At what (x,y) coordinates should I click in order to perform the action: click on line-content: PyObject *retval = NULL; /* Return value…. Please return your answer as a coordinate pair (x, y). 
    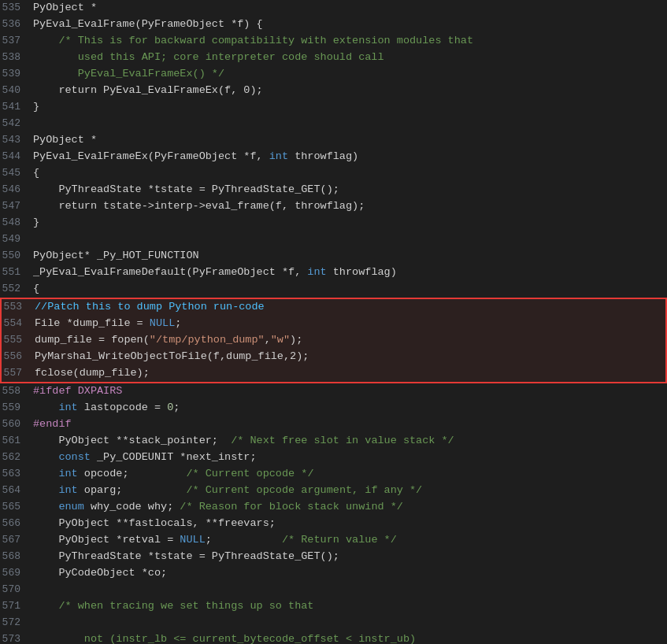
    Looking at the image, I should click on (346, 540).